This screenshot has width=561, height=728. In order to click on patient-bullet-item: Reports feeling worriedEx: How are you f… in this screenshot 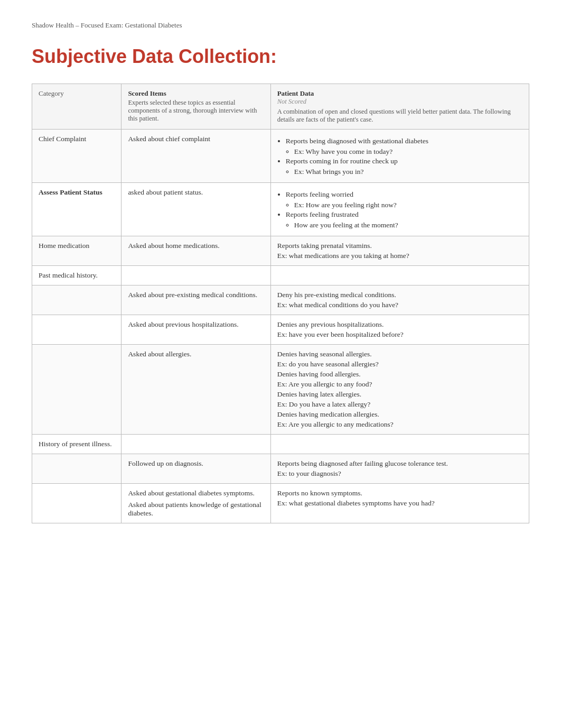, I will do `click(404, 200)`.